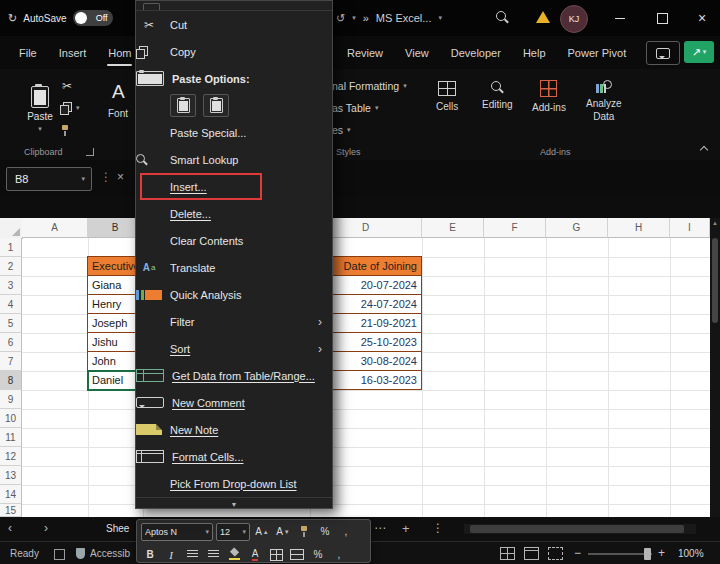  What do you see at coordinates (234, 430) in the screenshot?
I see `context-menu-item-new-note: New Note` at bounding box center [234, 430].